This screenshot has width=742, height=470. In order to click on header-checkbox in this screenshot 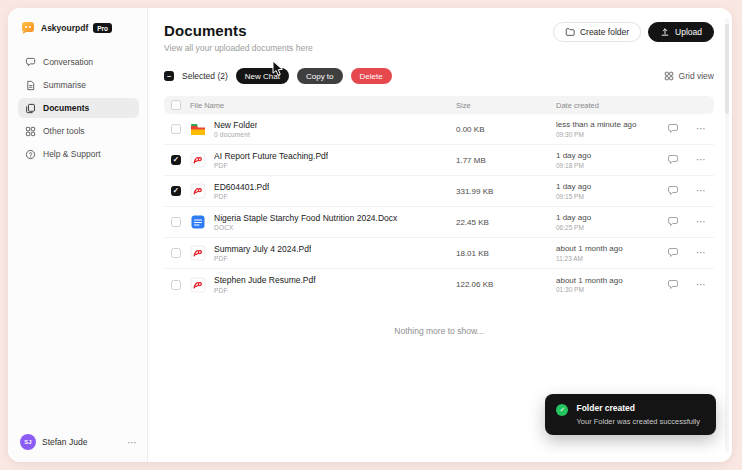, I will do `click(176, 105)`.